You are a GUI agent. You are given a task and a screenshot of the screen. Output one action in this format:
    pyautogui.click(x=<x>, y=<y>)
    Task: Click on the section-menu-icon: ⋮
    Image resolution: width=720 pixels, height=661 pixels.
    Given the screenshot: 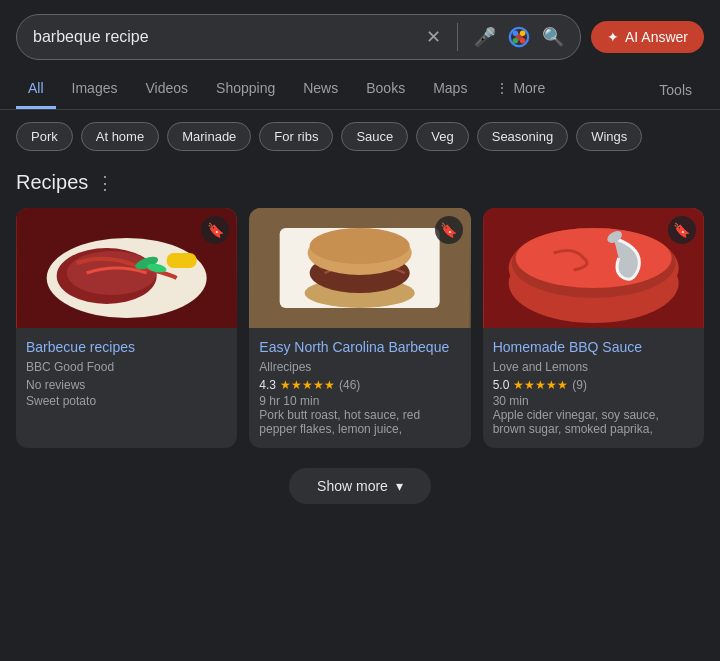 What is the action you would take?
    pyautogui.click(x=105, y=183)
    